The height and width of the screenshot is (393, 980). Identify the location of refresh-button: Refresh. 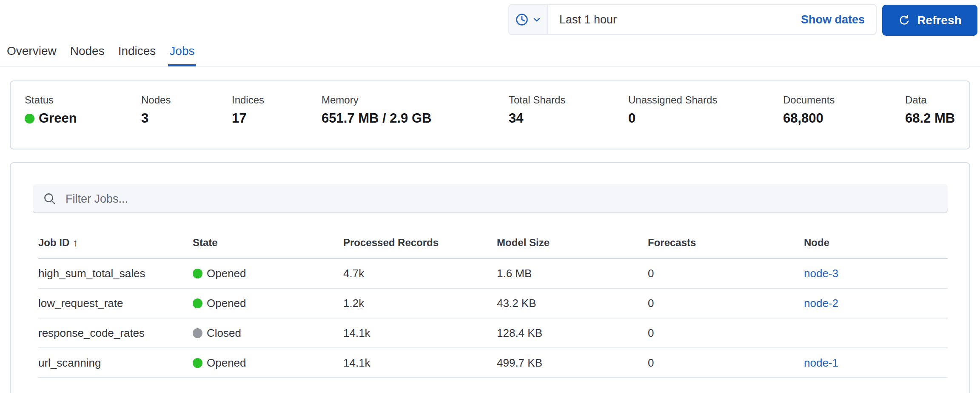
(930, 20).